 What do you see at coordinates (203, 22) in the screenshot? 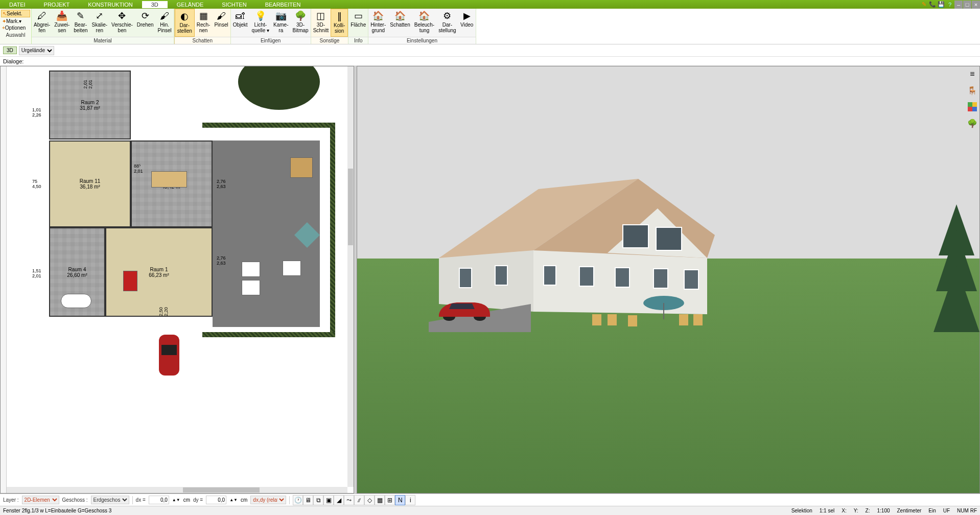
I see `ribbon-rechnen-button: ▦Rech- nen` at bounding box center [203, 22].